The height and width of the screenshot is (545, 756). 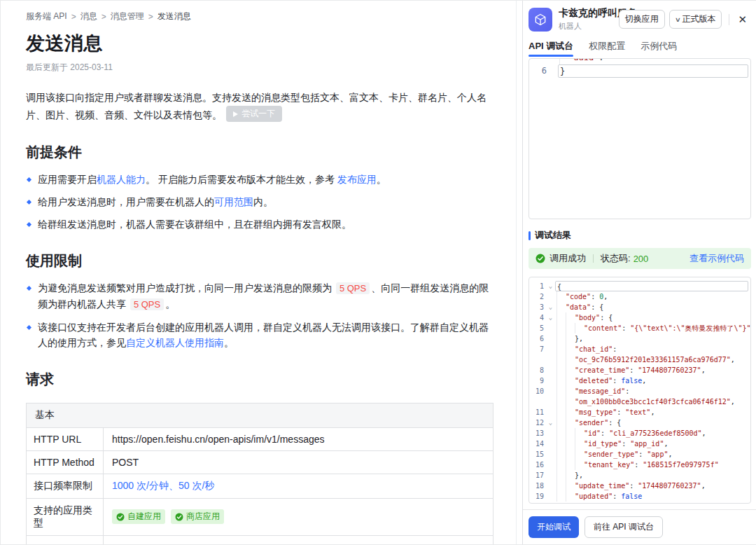 I want to click on app-type-label: 机器人, so click(x=587, y=27).